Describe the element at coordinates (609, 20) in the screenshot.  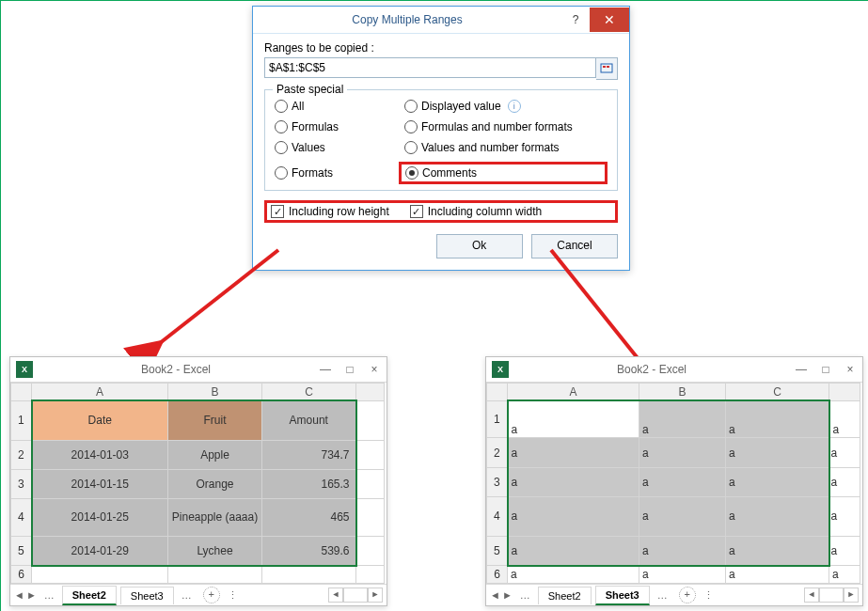
I see `close-button: ✕` at that location.